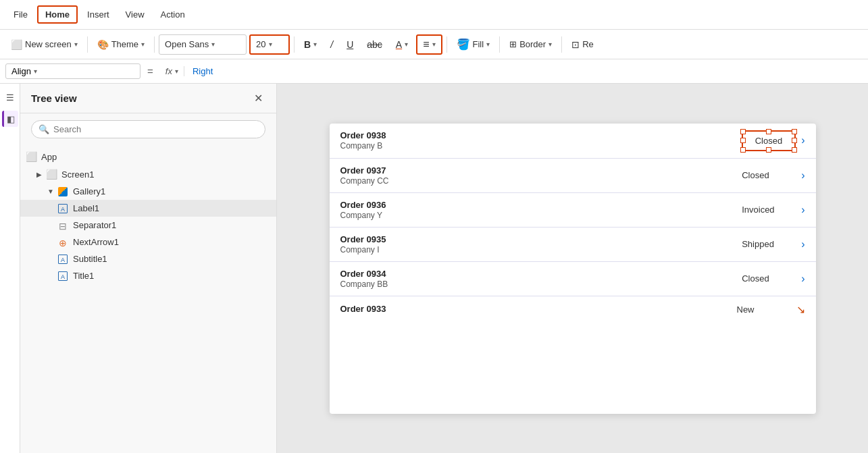 The width and height of the screenshot is (868, 453). Describe the element at coordinates (149, 259) in the screenshot. I see `tree-item-subtitle1: A Subtitle1` at that location.